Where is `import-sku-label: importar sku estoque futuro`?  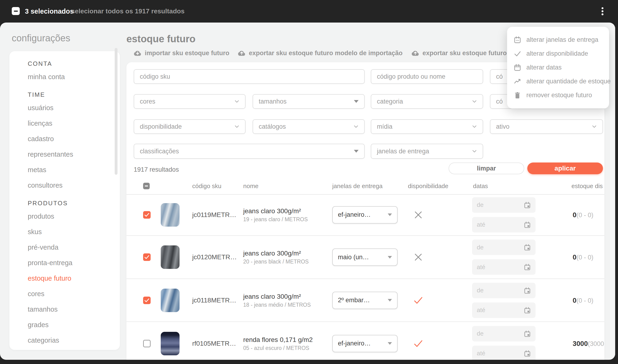
import-sku-label: importar sku estoque futuro is located at coordinates (187, 53).